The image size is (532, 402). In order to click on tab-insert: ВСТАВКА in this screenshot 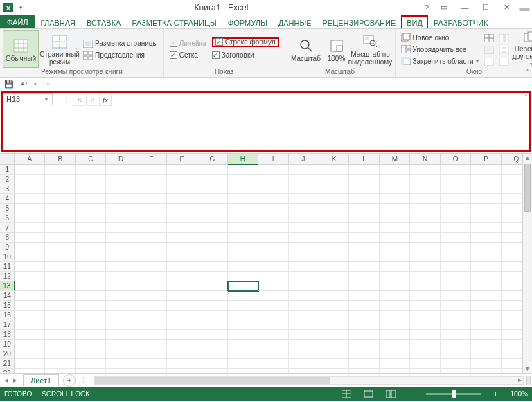, I will do `click(104, 22)`.